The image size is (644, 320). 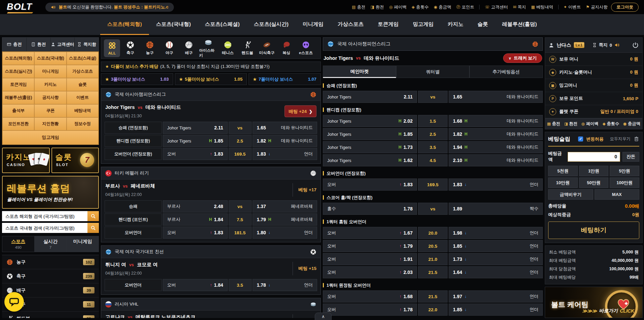 What do you see at coordinates (423, 25) in the screenshot?
I see `nav-tab-밍고게임: 밍고게임` at bounding box center [423, 25].